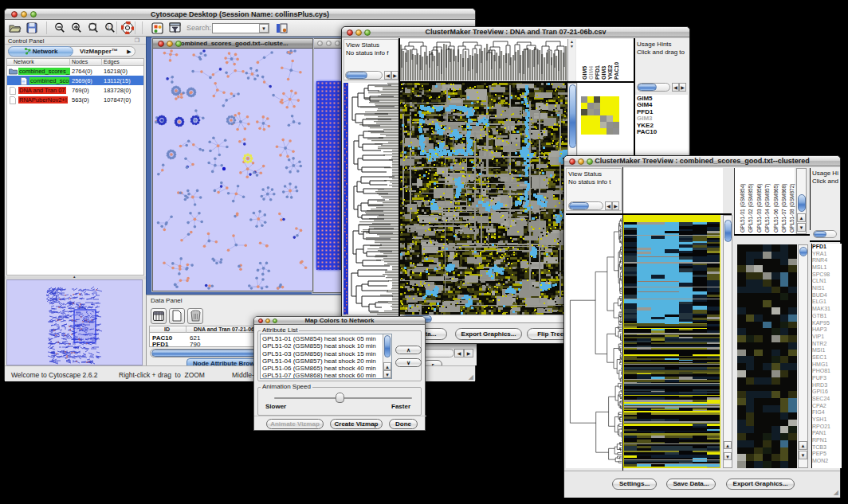 The image size is (848, 504). I want to click on svg-text: PAC10, so click(617, 71).